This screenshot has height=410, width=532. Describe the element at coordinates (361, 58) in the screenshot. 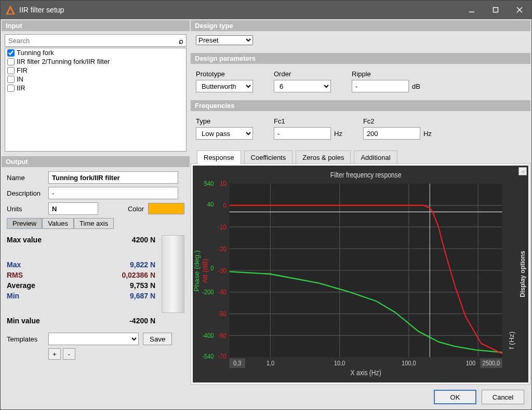

I see `design-params-header: Design parameters` at that location.